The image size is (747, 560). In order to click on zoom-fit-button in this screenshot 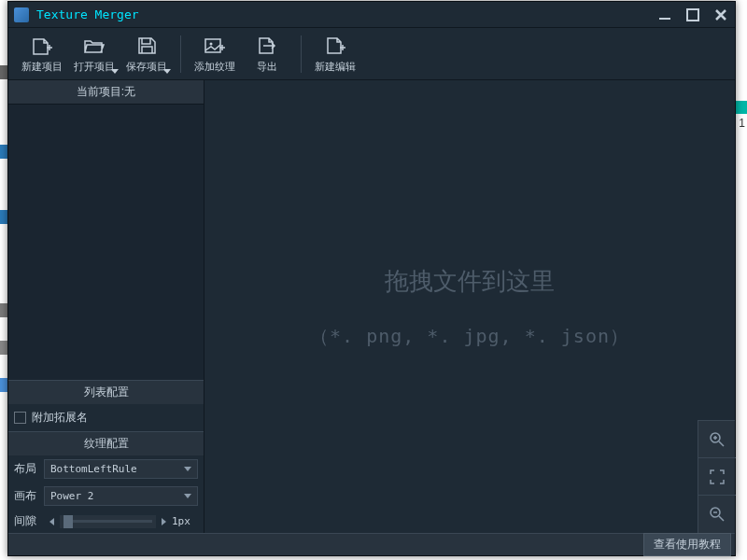, I will do `click(717, 477)`.